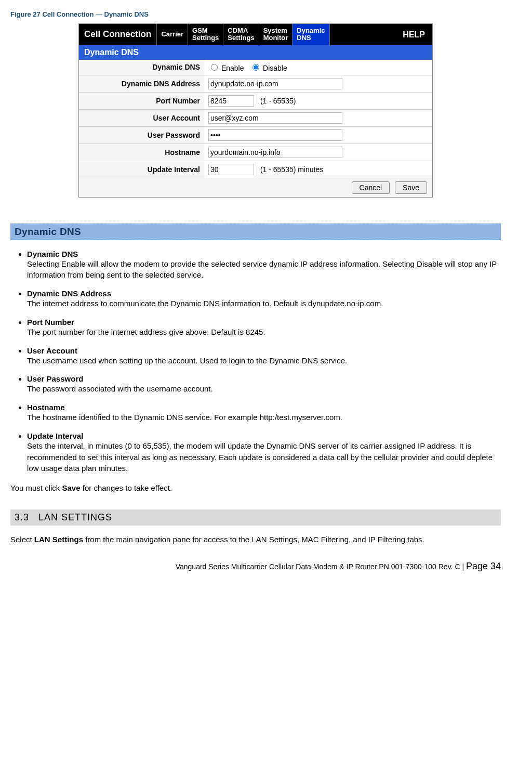 The width and height of the screenshot is (532, 759). What do you see at coordinates (275, 68) in the screenshot?
I see `disable-label: Disable` at bounding box center [275, 68].